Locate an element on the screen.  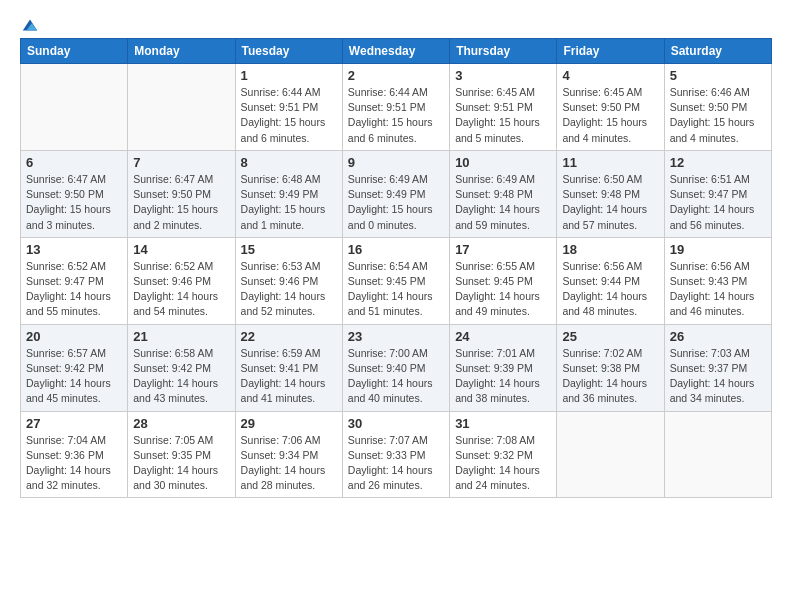
day-number: 12 is located at coordinates (718, 162).